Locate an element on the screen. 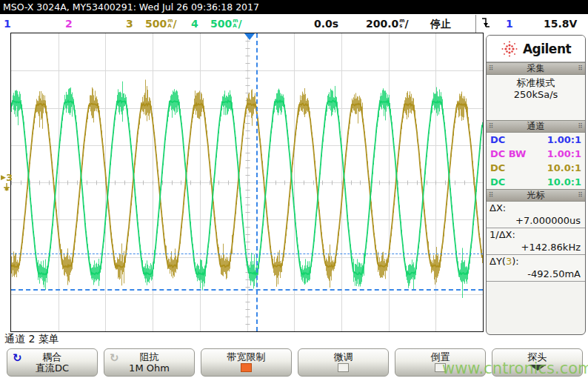  sidebar: Agilent ⠿ 采集 ⠿ 标准模式 250kSa/s ⠿ 通道 ⠿ DC 1… is located at coordinates (536, 185).